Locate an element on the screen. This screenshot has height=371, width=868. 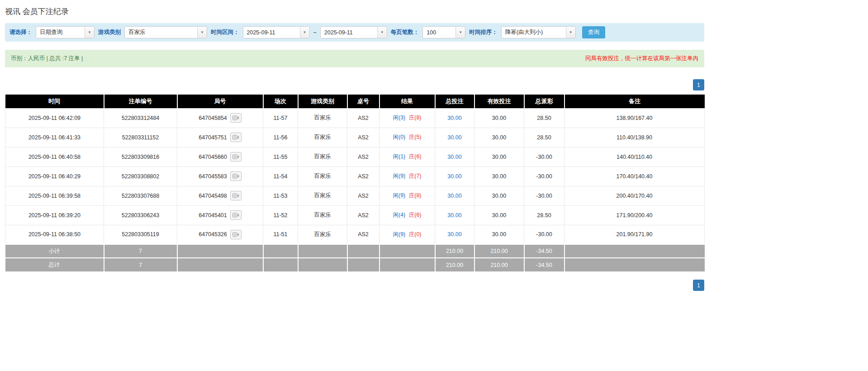
bet-id-cell: 522803305119 is located at coordinates (141, 234).